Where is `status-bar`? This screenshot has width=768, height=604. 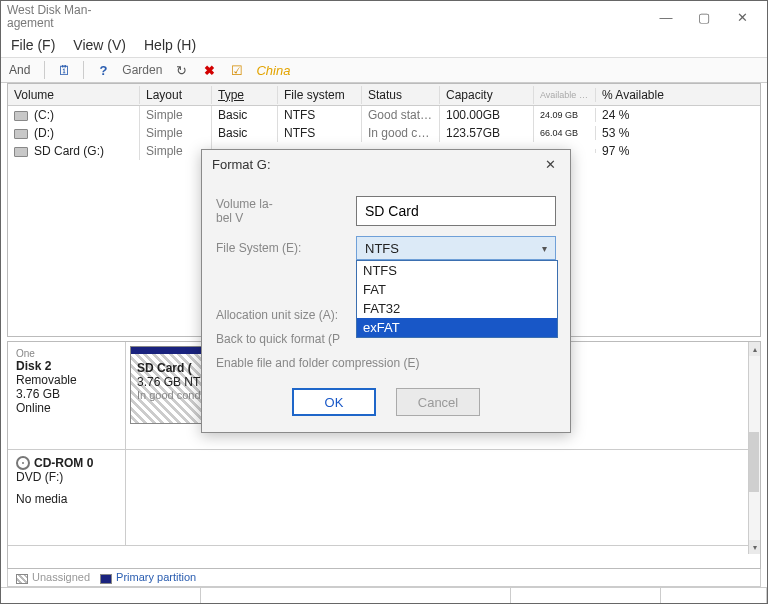 status-bar is located at coordinates (384, 595).